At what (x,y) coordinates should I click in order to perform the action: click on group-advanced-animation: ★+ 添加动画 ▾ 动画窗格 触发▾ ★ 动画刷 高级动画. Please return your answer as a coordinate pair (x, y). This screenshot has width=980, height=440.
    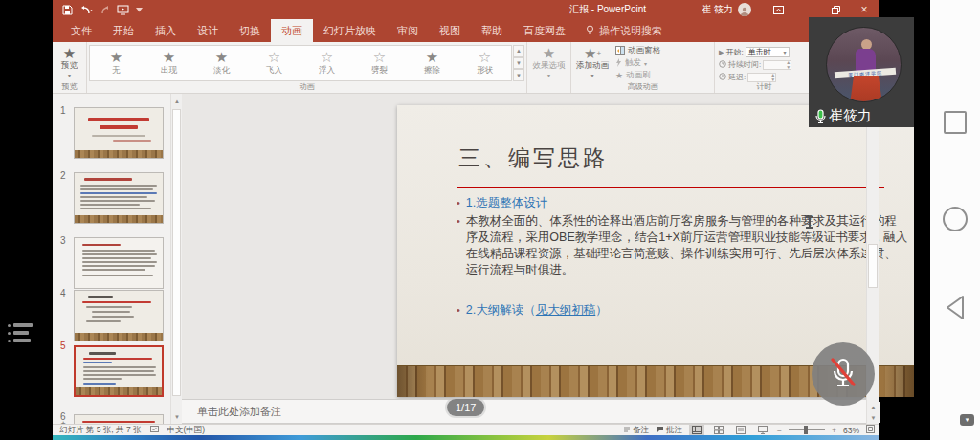
    Looking at the image, I should click on (643, 67).